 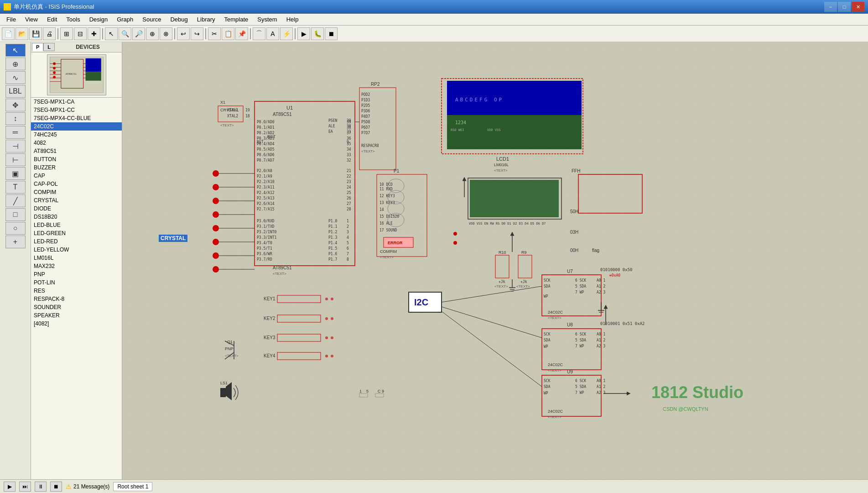 What do you see at coordinates (214, 34) in the screenshot?
I see `tb-cut: ✂` at bounding box center [214, 34].